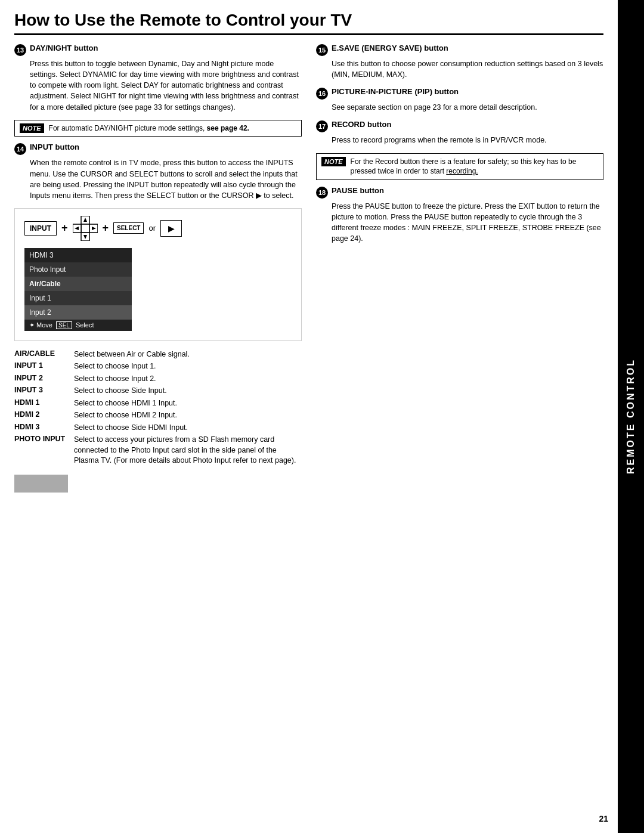 Image resolution: width=644 pixels, height=833 pixels. What do you see at coordinates (322, 193) in the screenshot?
I see `section-18-num: 18` at bounding box center [322, 193].